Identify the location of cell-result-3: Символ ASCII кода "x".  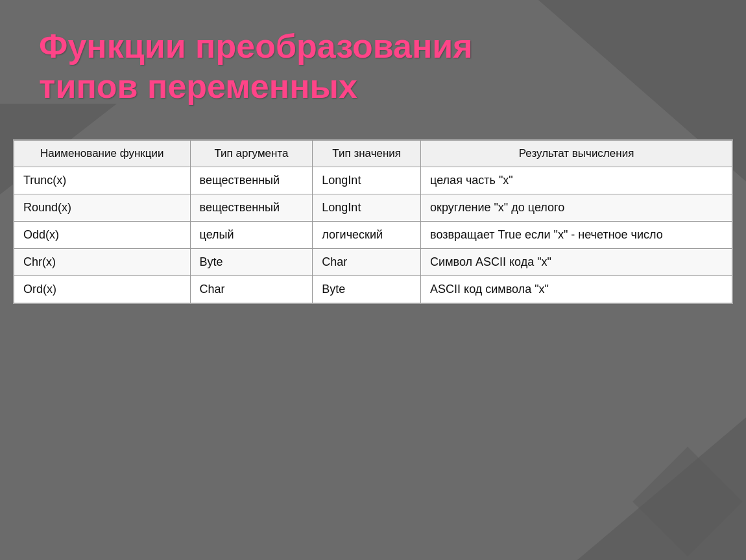
(577, 262).